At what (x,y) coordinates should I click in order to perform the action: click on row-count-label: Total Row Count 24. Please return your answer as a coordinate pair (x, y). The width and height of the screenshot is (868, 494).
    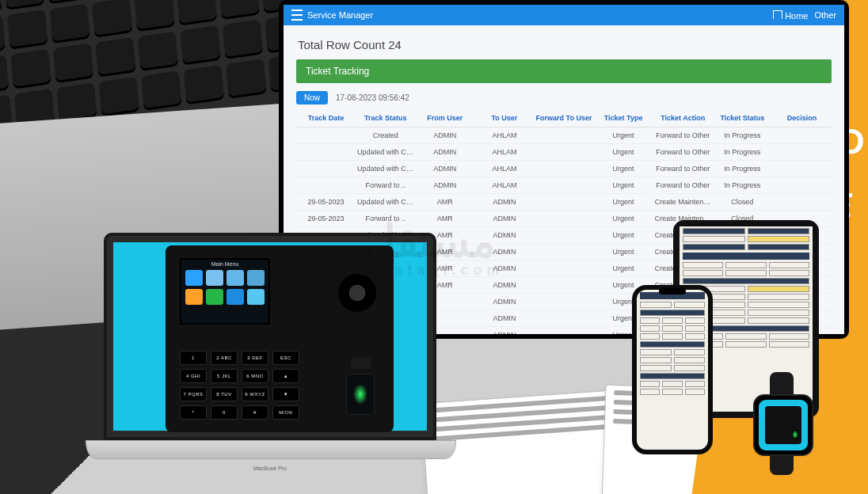
    Looking at the image, I should click on (565, 44).